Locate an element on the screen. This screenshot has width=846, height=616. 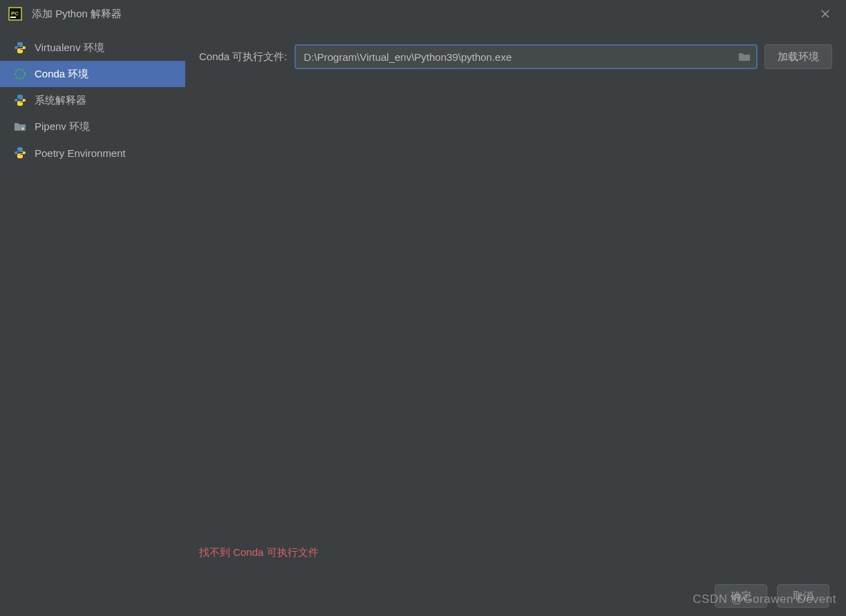
sidebar-item-label: Pipenv 环境 is located at coordinates (62, 127).